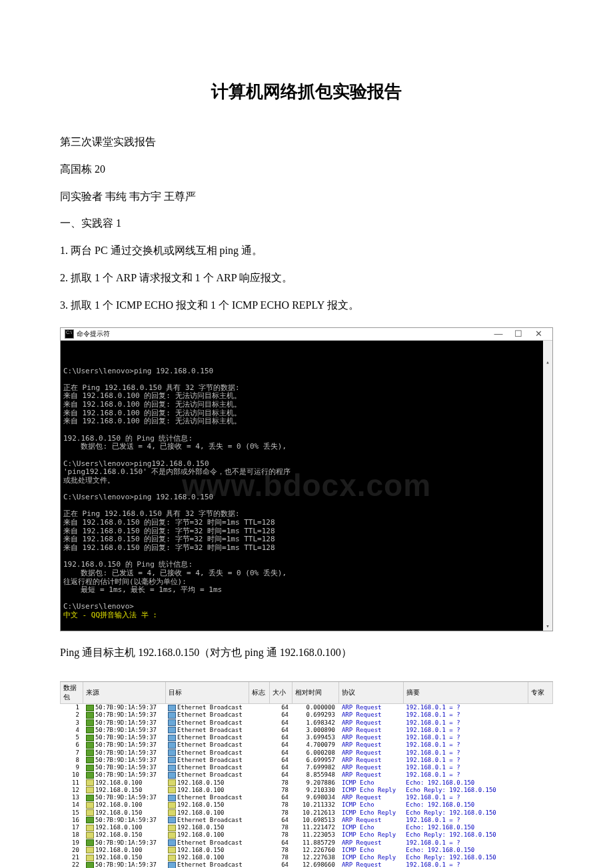 The height and width of the screenshot is (868, 613). Describe the element at coordinates (306, 715) in the screenshot. I see `table-row: 250:7B:9D:1A:59:37Ethernet Broadcast640.…` at that location.